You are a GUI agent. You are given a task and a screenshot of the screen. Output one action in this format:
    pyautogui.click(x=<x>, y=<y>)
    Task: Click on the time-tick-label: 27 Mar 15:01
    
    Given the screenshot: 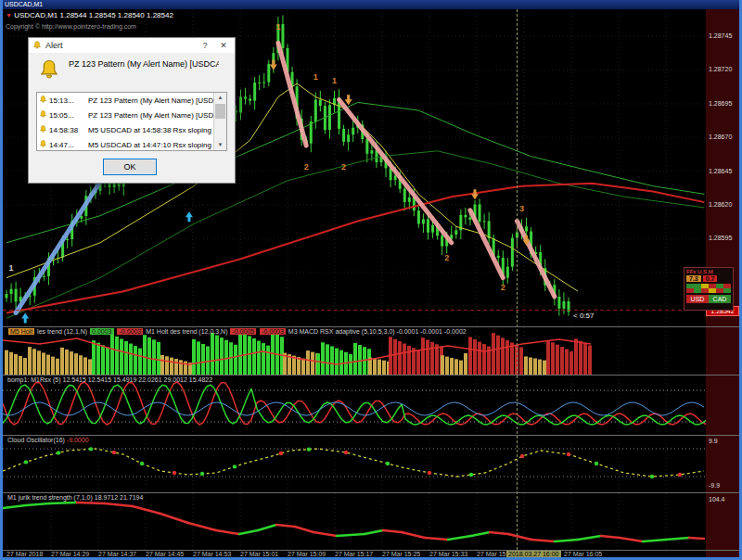 What is the action you would take?
    pyautogui.click(x=260, y=554)
    